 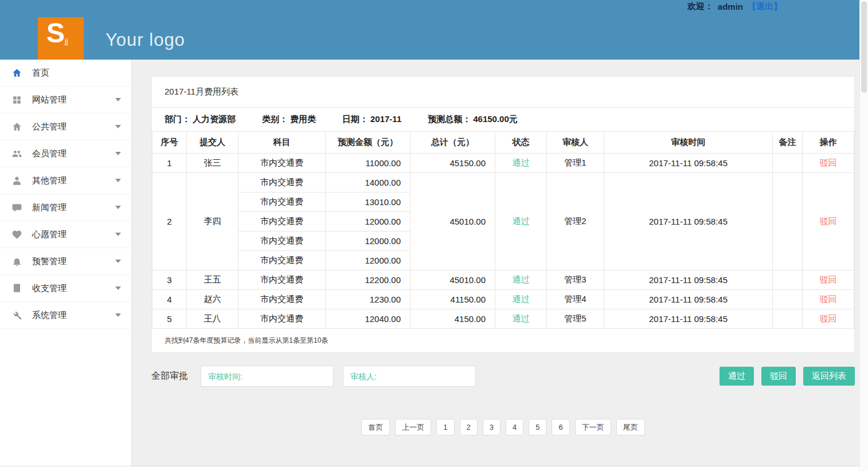 What do you see at coordinates (413, 427) in the screenshot?
I see `pagination-prev: 上一页` at bounding box center [413, 427].